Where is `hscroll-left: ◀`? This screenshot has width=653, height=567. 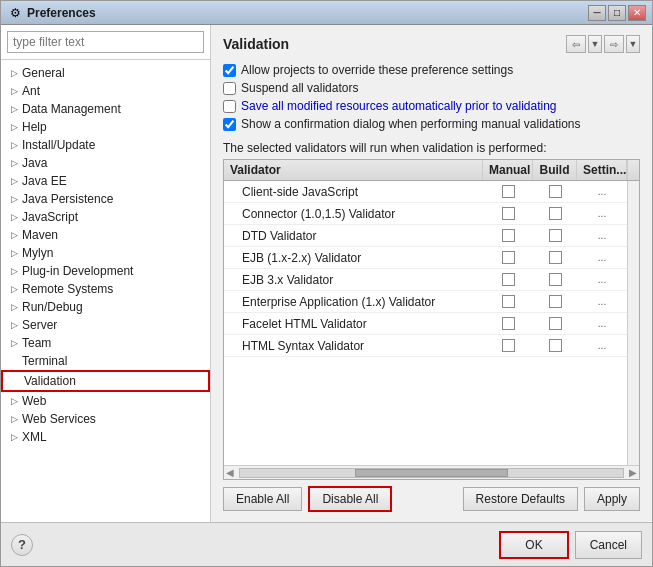
hscroll-left: ◀ is located at coordinates (230, 472).